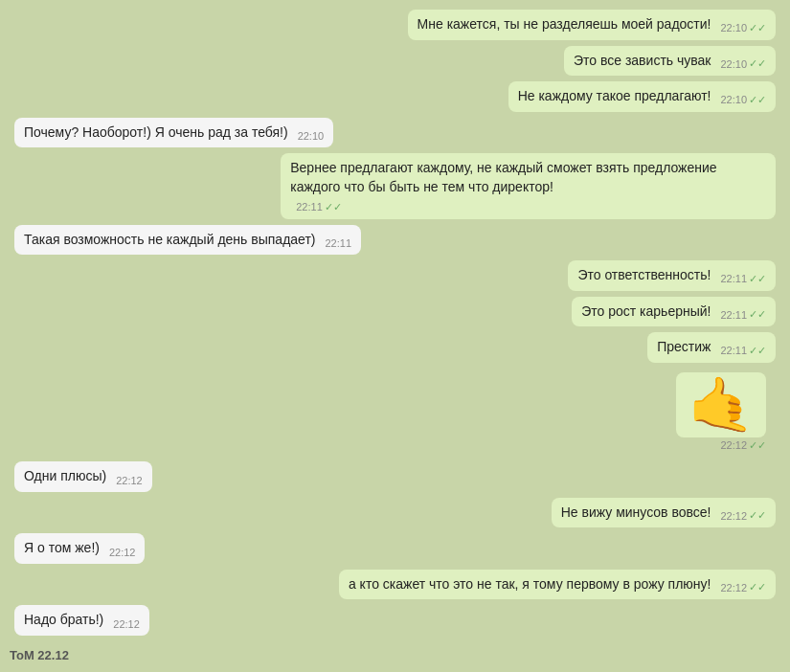 The image size is (790, 672). What do you see at coordinates (565, 25) in the screenshot?
I see `message-text: Мне кажется, ты не разделяешь моей радос…` at bounding box center [565, 25].